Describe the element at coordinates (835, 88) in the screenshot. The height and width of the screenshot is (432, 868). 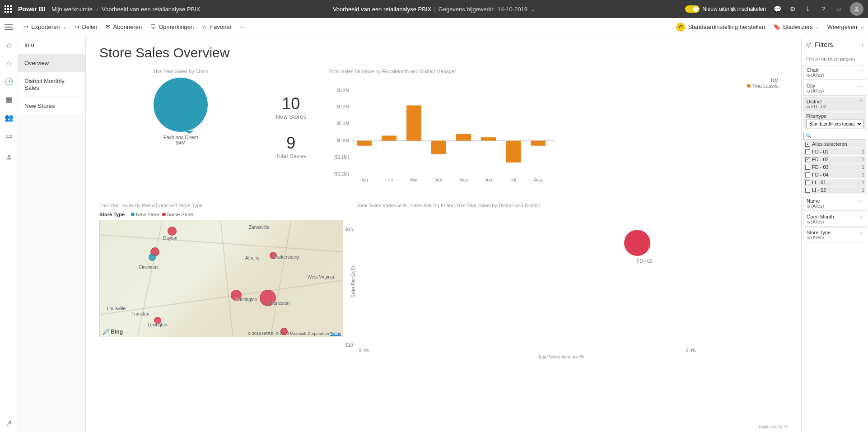
I see `filter-card-city: City is (Alles) ⌄` at that location.